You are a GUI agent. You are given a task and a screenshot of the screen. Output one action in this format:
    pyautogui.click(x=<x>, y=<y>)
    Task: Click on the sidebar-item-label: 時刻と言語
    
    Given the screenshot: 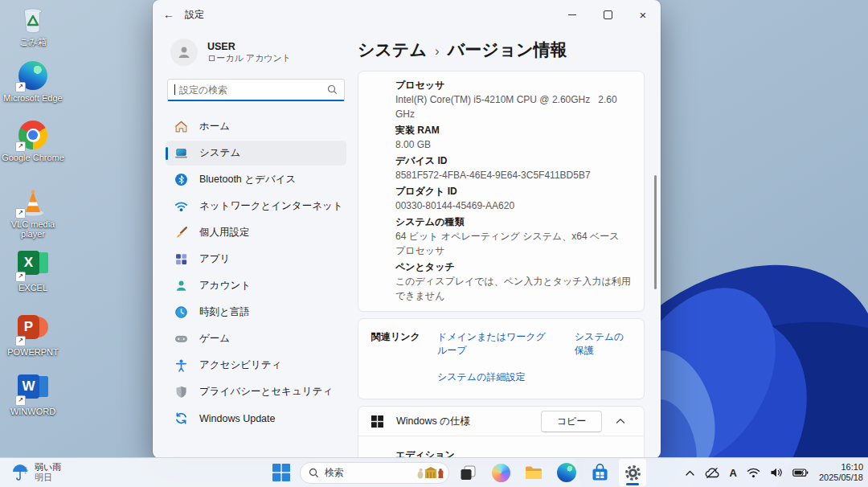 What is the action you would take?
    pyautogui.click(x=225, y=312)
    